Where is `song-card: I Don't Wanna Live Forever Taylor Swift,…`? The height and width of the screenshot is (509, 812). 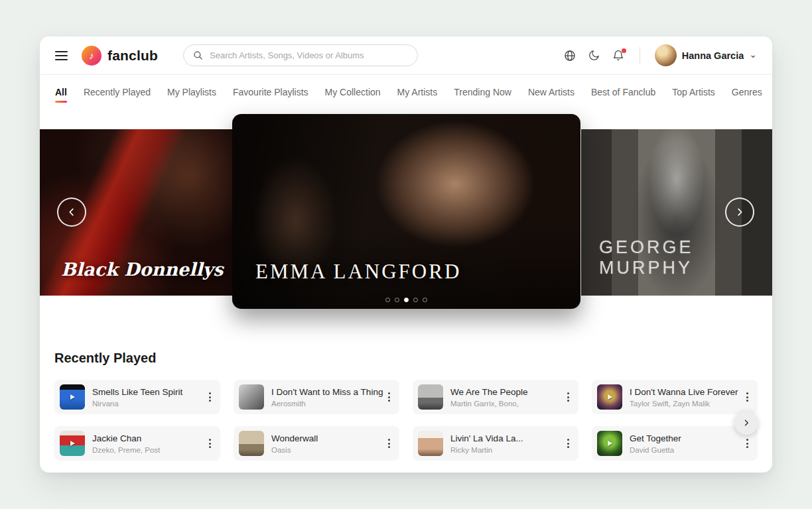
song-card: I Don't Wanna Live Forever Taylor Swift,… is located at coordinates (675, 397).